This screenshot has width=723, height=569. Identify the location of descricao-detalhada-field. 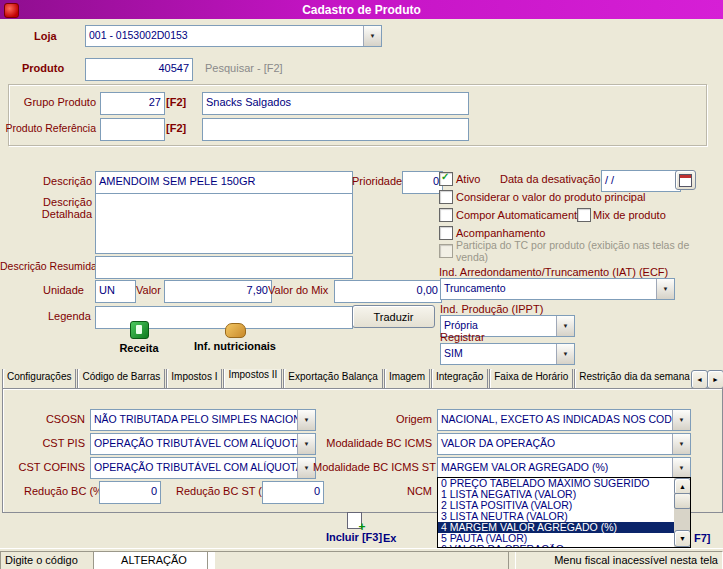
(224, 224).